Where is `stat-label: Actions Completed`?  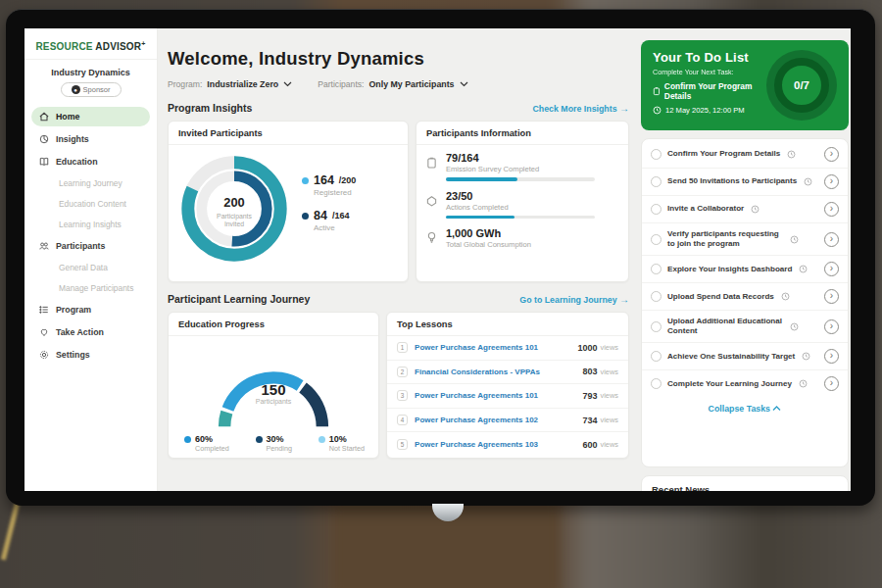
stat-label: Actions Completed is located at coordinates (520, 208).